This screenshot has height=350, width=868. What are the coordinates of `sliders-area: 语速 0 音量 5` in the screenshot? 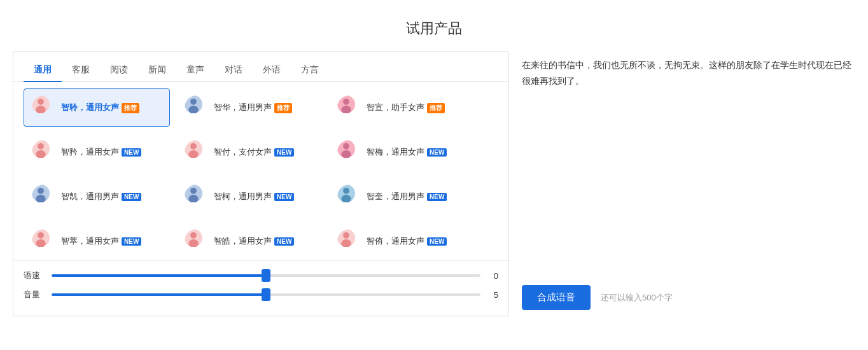 It's located at (261, 288).